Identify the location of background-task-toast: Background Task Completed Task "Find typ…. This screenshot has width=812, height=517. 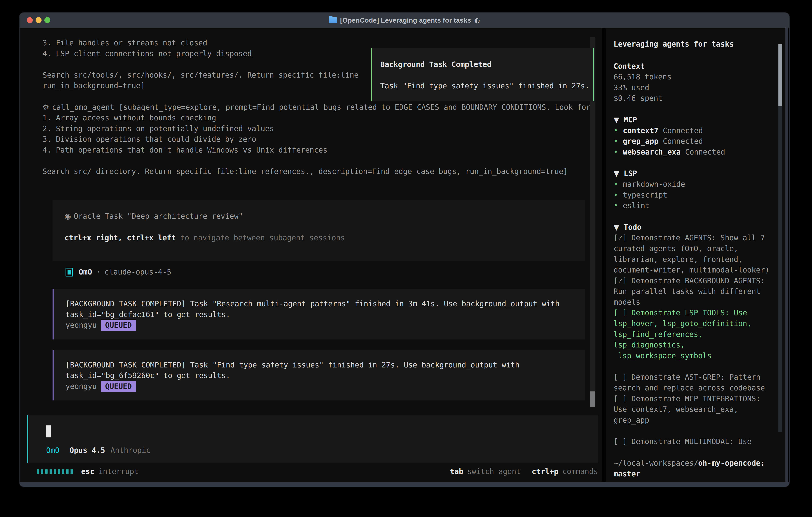
(483, 74).